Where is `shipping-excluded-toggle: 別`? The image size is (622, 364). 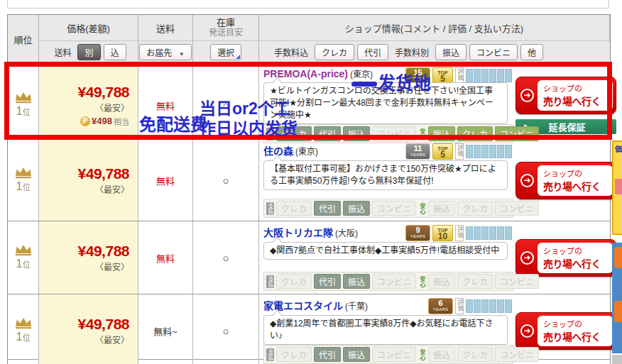 shipping-excluded-toggle: 別 is located at coordinates (89, 53).